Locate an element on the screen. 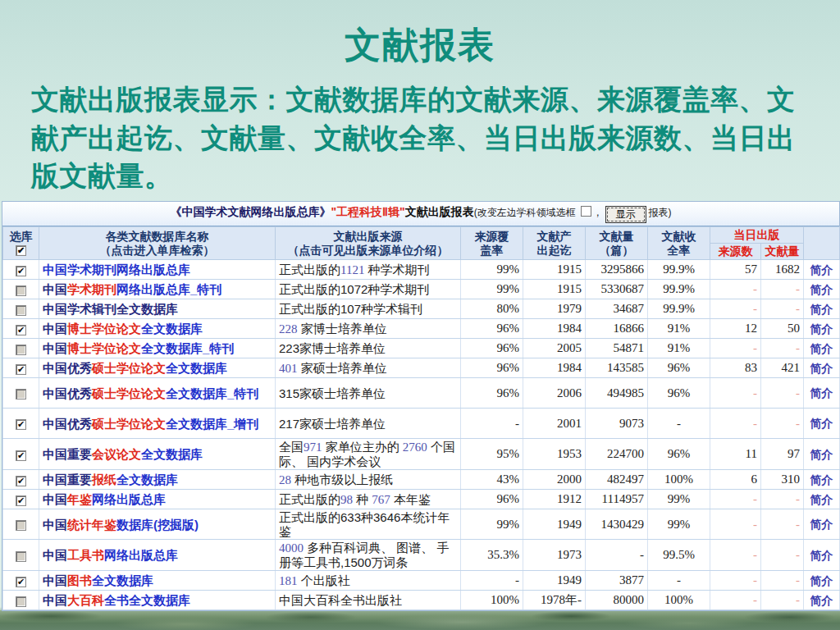 The image size is (840, 630). today-source-cell: - is located at coordinates (736, 394).